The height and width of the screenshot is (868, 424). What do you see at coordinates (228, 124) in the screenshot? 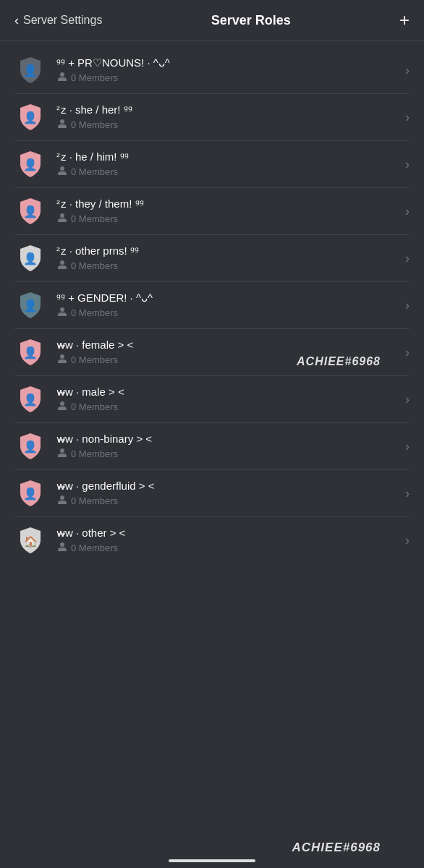
I see `role-members-she-her: 0 Members` at bounding box center [228, 124].